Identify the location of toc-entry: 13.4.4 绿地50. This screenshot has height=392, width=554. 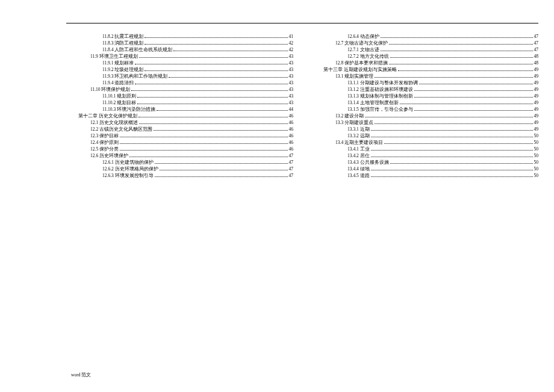
(425, 169).